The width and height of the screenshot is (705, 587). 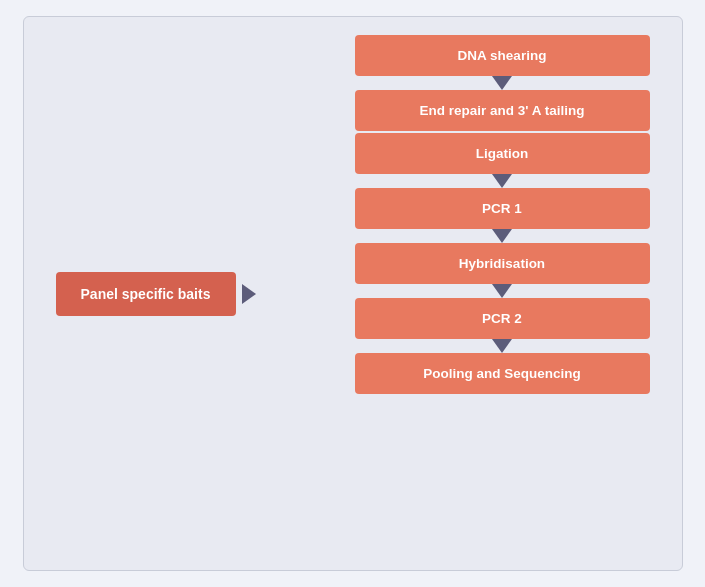 What do you see at coordinates (502, 374) in the screenshot?
I see `step-pooling-sequencing: Pooling and Sequencing` at bounding box center [502, 374].